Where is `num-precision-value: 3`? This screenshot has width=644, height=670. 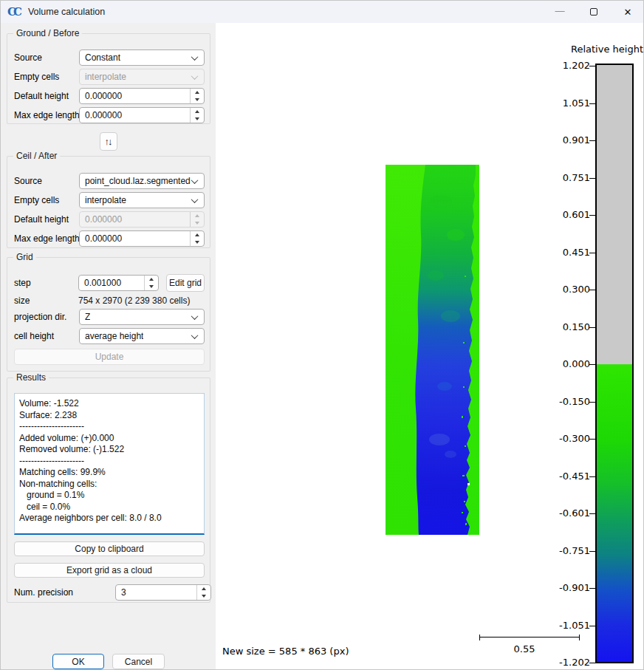
num-precision-value: 3 is located at coordinates (157, 592).